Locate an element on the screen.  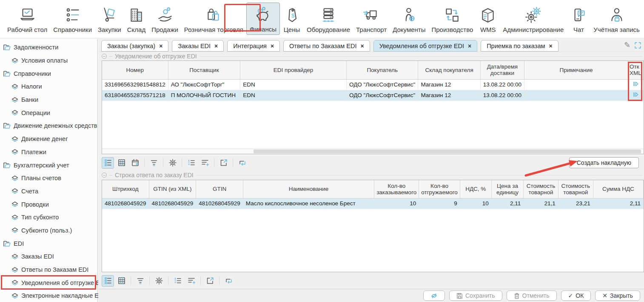
tree-item-payment-terms: Условия оплаты is located at coordinates (48, 60).